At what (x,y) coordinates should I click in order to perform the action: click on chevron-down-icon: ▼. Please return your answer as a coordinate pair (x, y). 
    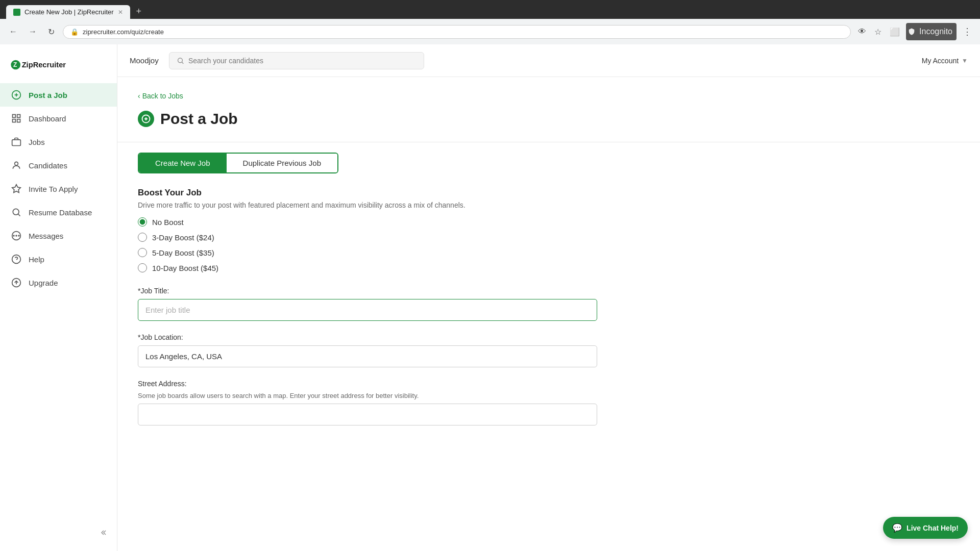
    Looking at the image, I should click on (965, 61).